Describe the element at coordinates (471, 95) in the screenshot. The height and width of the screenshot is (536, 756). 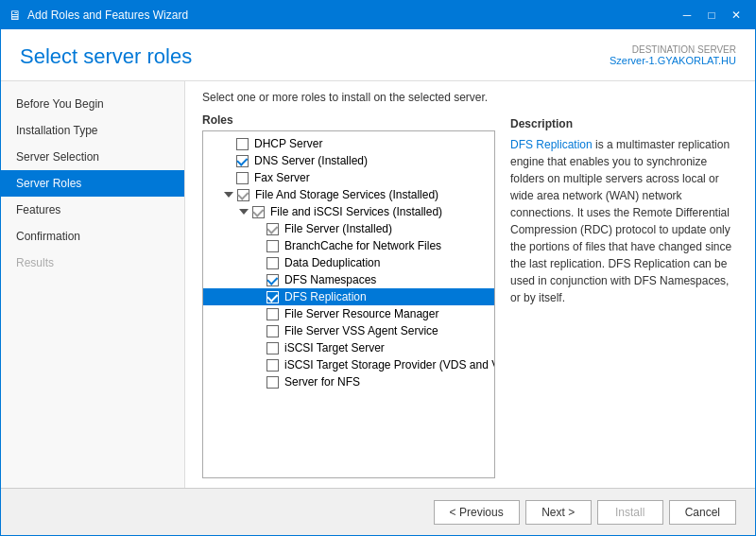
I see `instruction-text: Select one or more roles to install on t…` at that location.